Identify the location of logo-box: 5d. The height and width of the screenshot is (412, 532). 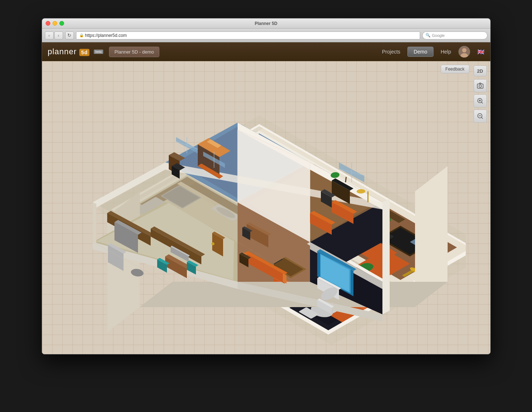
(84, 52).